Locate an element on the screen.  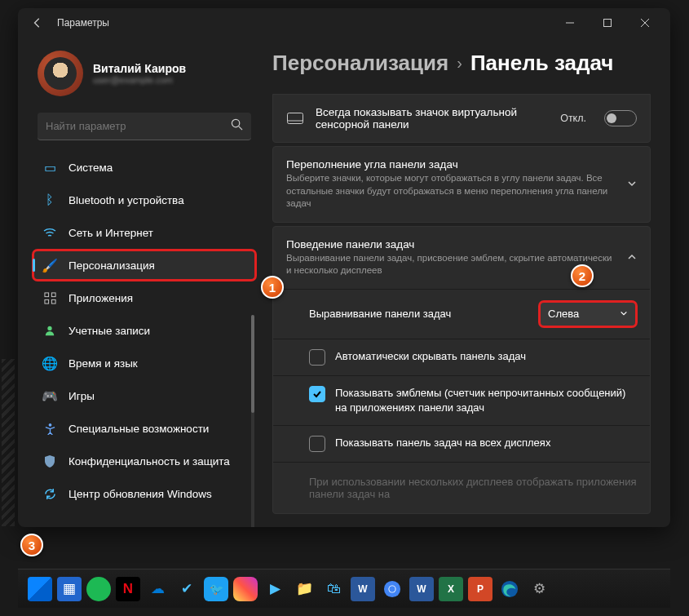
sidebar-item-accessibility: Специальные возможности is located at coordinates (144, 428).